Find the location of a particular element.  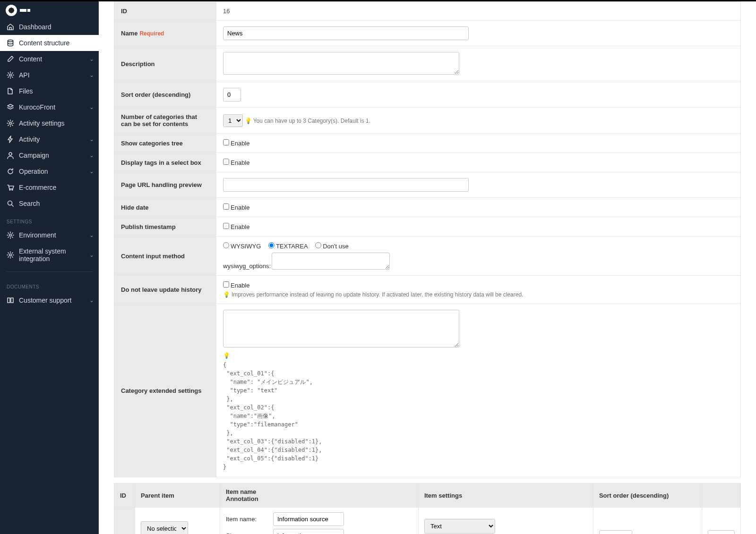

th-name: Item name Annotation is located at coordinates (319, 496).